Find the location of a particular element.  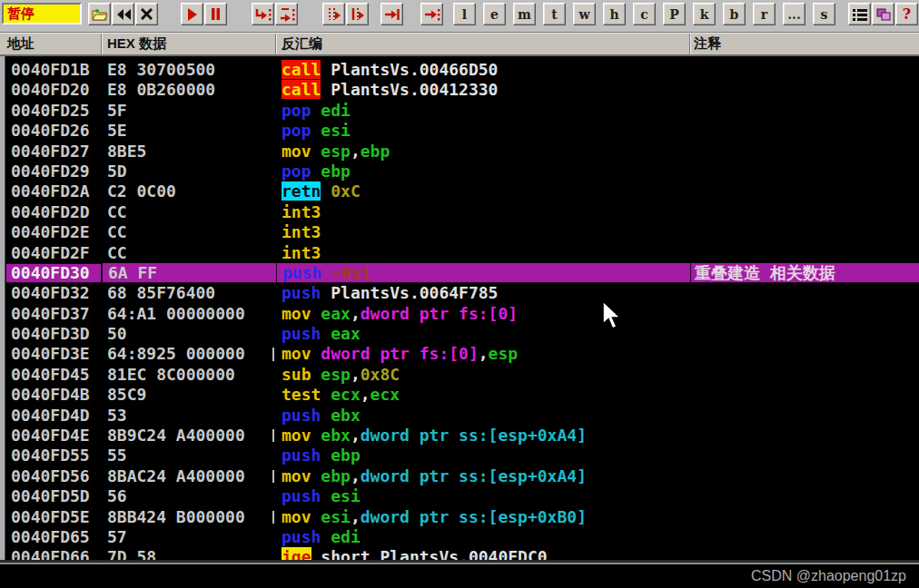

disasm-row: 0040FD3D50push eax is located at coordinates (462, 334).